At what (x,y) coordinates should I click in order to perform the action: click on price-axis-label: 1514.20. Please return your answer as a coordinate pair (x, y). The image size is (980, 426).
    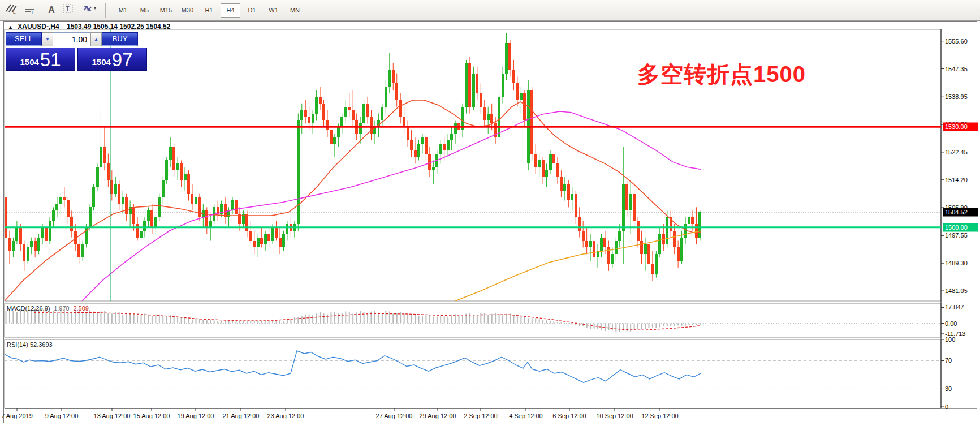
    Looking at the image, I should click on (956, 180).